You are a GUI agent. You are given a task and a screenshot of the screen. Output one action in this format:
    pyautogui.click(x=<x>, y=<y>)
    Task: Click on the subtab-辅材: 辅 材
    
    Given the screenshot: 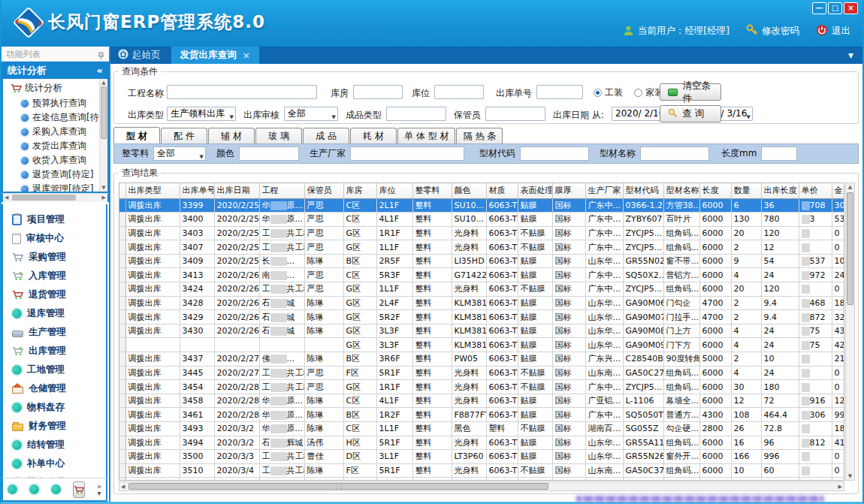 What is the action you would take?
    pyautogui.click(x=231, y=135)
    